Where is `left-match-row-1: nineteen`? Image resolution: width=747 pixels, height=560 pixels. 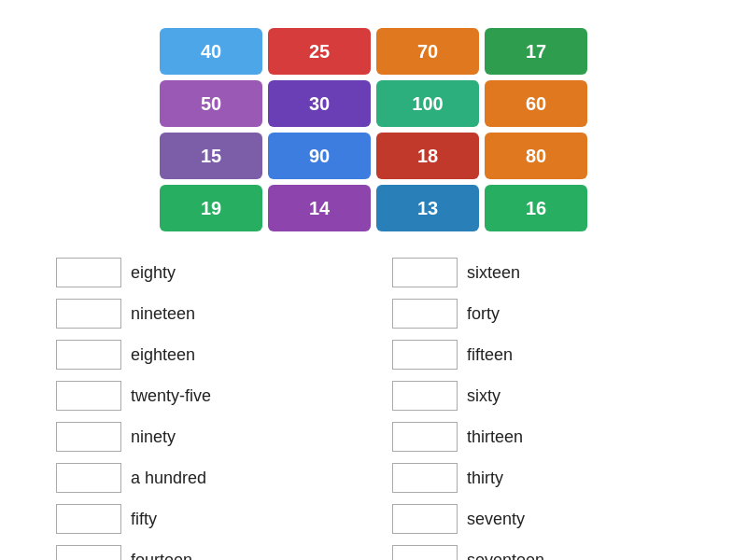 left-match-row-1: nineteen is located at coordinates (205, 314).